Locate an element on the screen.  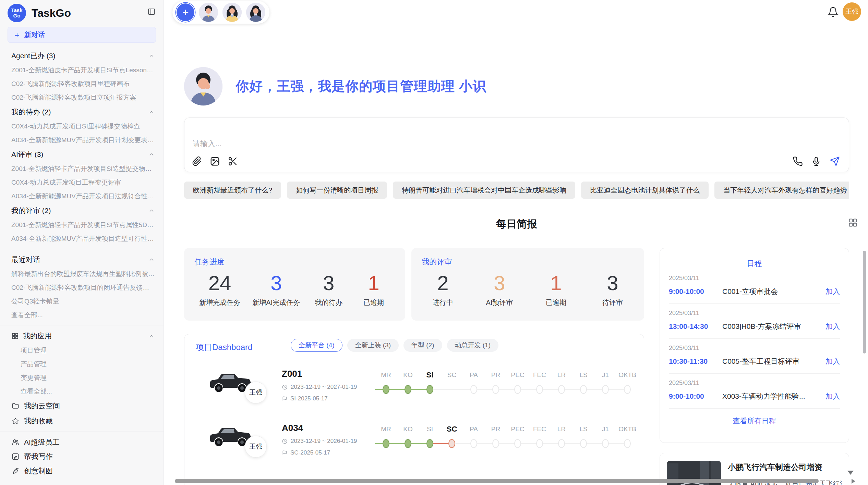
add-member-button: + is located at coordinates (185, 12).